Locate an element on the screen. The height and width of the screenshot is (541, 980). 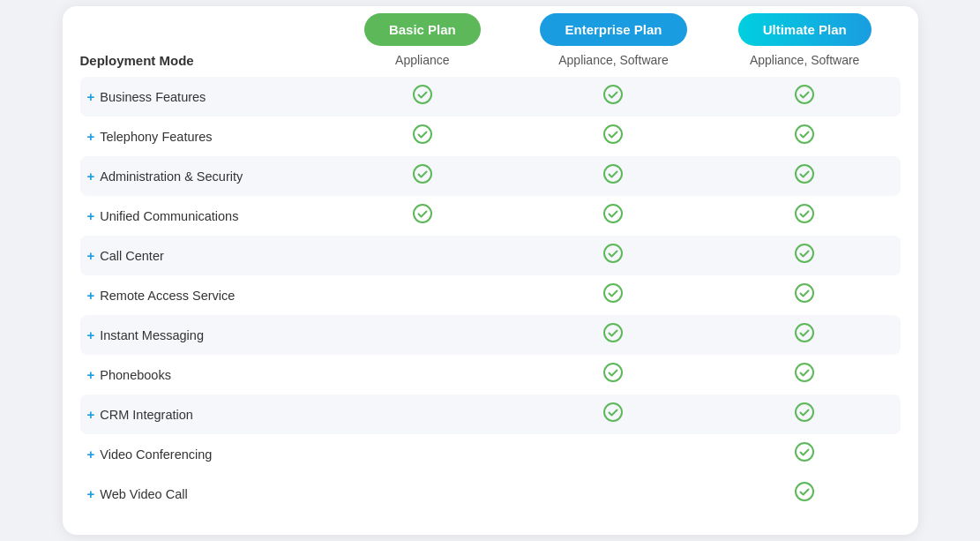
feature-label: Instant Messaging is located at coordinates (152, 335).